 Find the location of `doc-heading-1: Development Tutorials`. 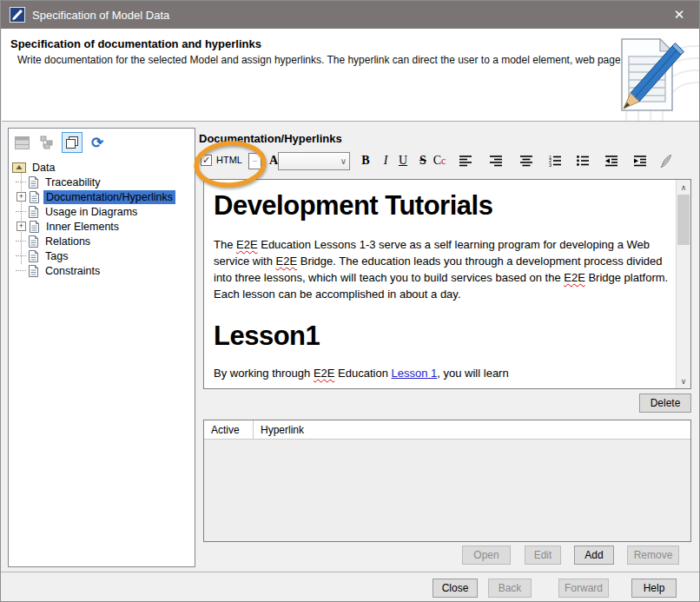

doc-heading-1: Development Tutorials is located at coordinates (442, 206).